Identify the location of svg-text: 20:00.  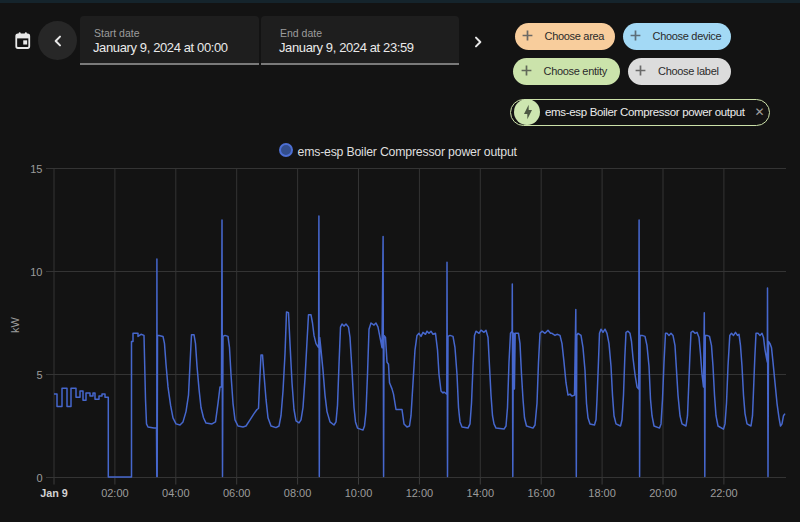
(663, 493).